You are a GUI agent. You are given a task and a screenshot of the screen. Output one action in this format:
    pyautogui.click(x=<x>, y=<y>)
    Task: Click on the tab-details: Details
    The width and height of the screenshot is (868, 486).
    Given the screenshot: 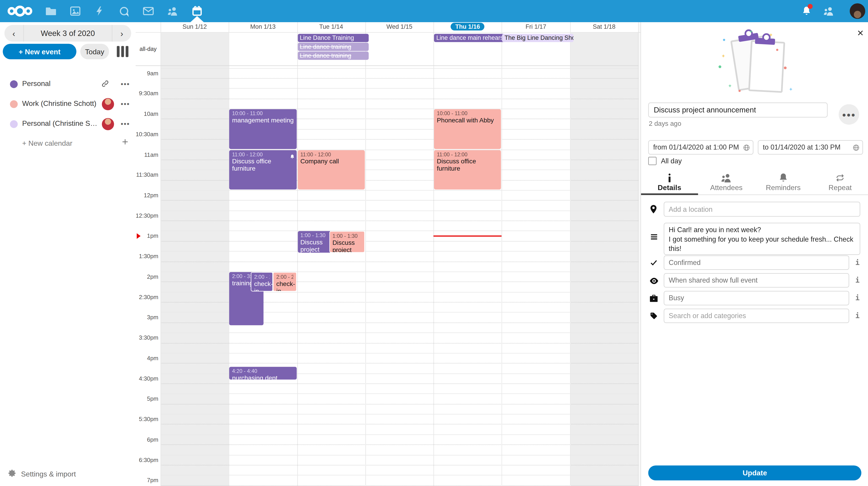 What is the action you would take?
    pyautogui.click(x=670, y=183)
    